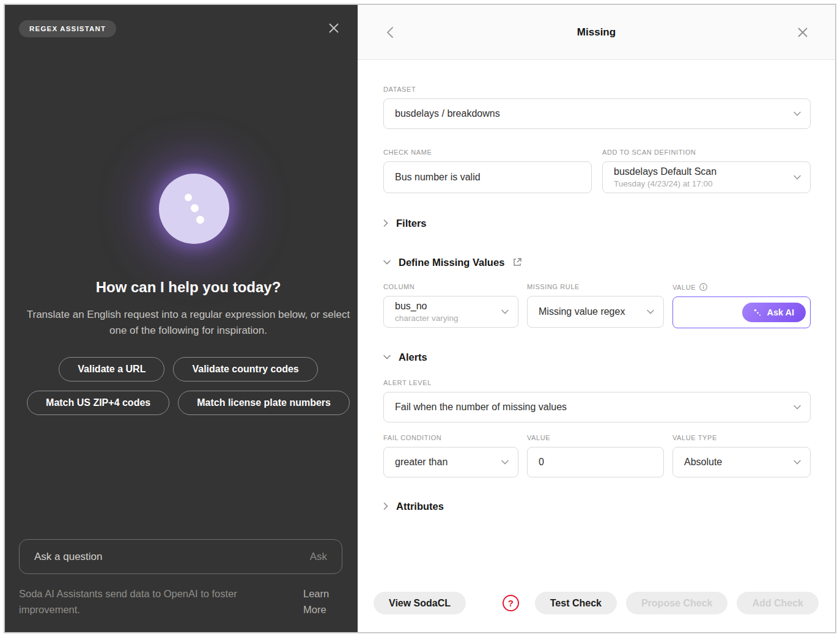  What do you see at coordinates (707, 177) in the screenshot?
I see `scan-definition-select: busdelays Default Scan Tuesday (4/23/24)…` at bounding box center [707, 177].